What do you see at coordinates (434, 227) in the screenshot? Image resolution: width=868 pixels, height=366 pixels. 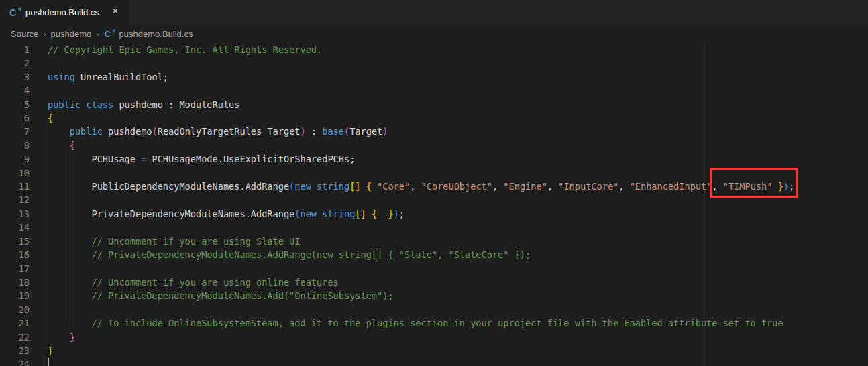 I see `code-line: 14` at bounding box center [434, 227].